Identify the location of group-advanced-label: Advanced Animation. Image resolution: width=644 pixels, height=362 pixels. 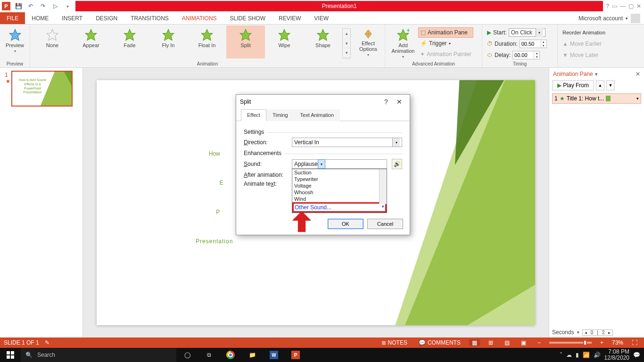
(434, 64).